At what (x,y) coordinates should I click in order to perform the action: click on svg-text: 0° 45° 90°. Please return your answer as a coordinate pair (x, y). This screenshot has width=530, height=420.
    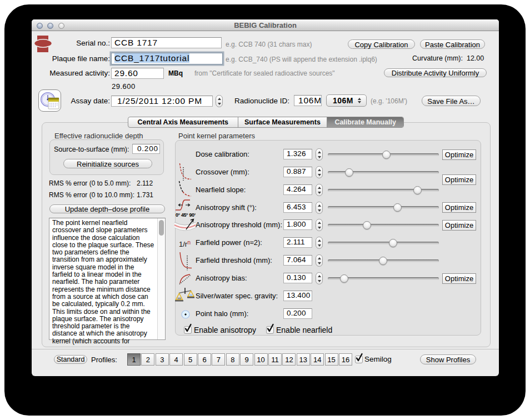
    Looking at the image, I should click on (186, 215).